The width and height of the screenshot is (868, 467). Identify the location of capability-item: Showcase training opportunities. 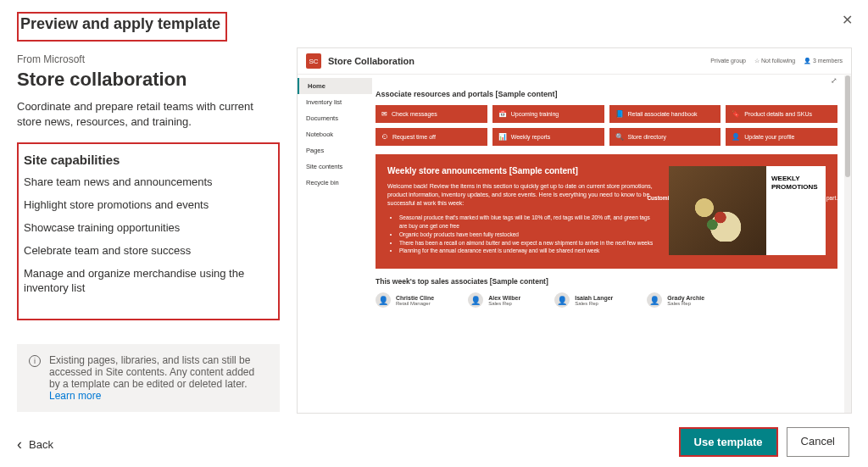
(147, 229).